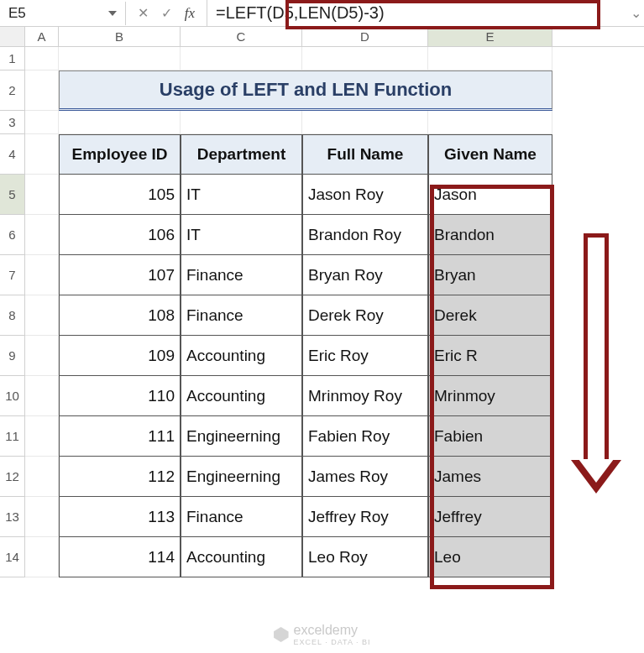 The height and width of the screenshot is (653, 644). What do you see at coordinates (490, 59) in the screenshot?
I see `cell-E1` at bounding box center [490, 59].